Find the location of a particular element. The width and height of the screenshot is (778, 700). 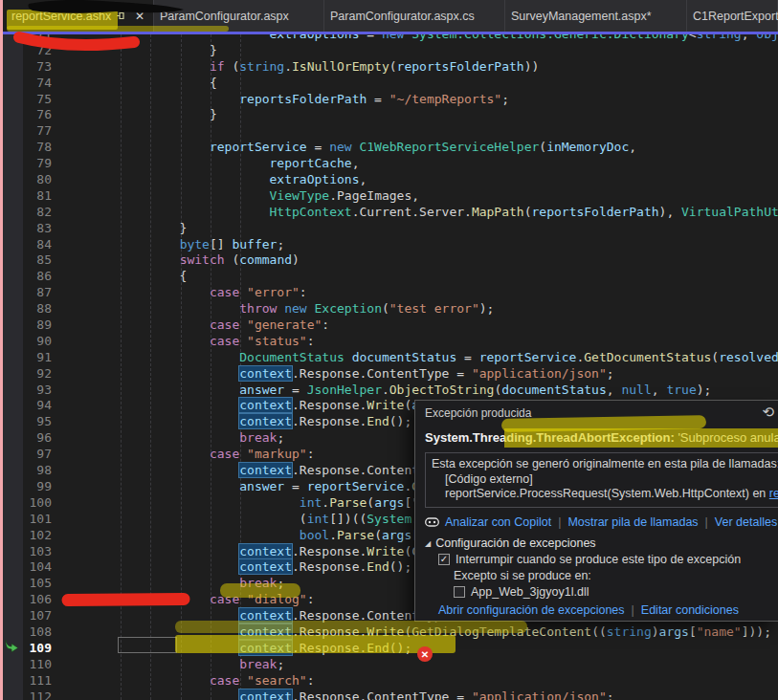

code-line-79: 79 reportCache, is located at coordinates (390, 164).